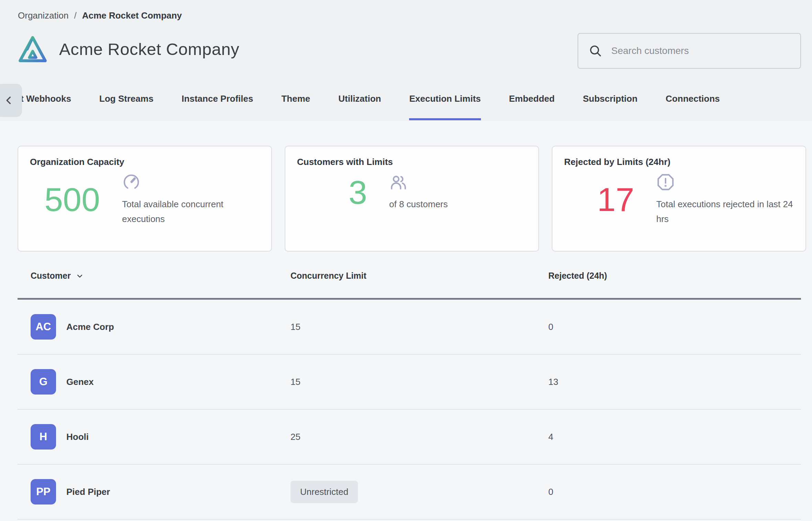 Image resolution: width=812 pixels, height=521 pixels. I want to click on customer-name: Genex, so click(80, 382).